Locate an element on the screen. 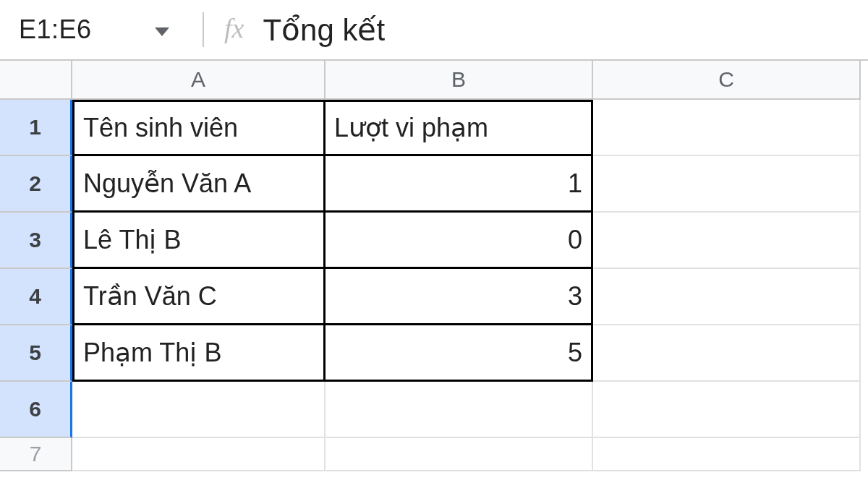  table-row: Lê Thị B 0 is located at coordinates (470, 241).